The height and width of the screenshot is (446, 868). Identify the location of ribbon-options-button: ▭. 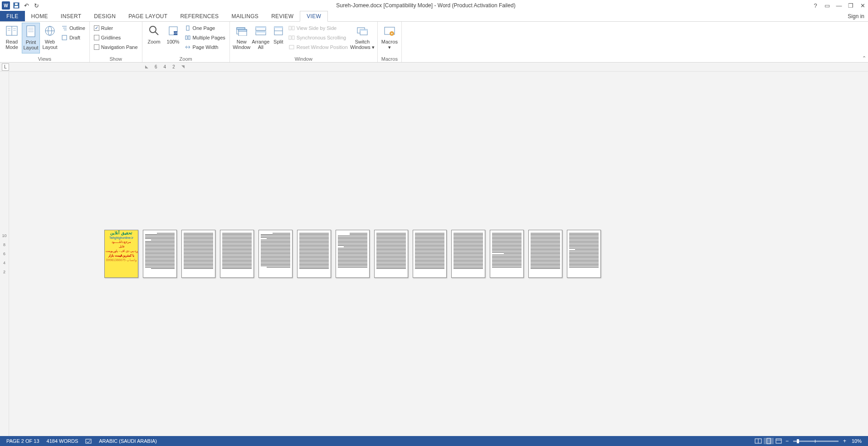
(827, 5).